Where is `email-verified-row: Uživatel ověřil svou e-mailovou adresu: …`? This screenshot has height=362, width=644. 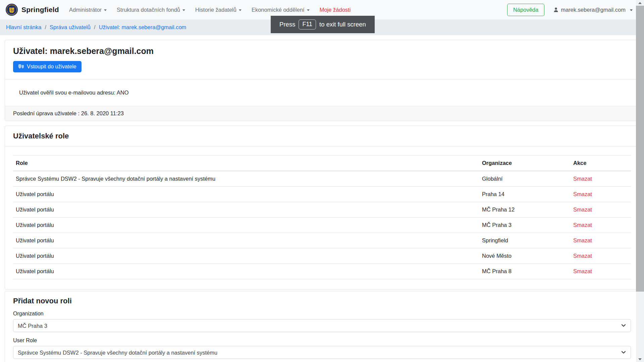 email-verified-row: Uživatel ověřil svou e-mailovou adresu: … is located at coordinates (322, 93).